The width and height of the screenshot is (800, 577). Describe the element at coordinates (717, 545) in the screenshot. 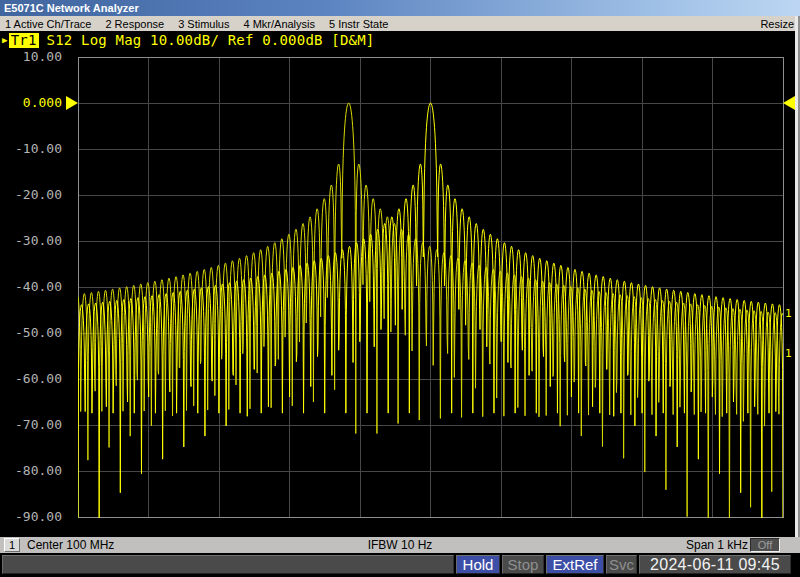

I see `stimulus-span-label: Span 1 kHz` at that location.